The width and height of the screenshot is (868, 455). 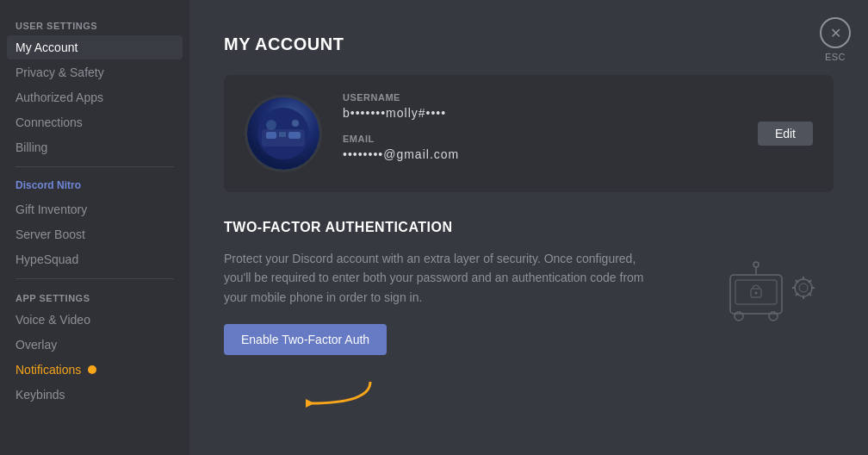 What do you see at coordinates (305, 340) in the screenshot?
I see `enable-tfa-button: Enable Two-Factor Auth` at bounding box center [305, 340].